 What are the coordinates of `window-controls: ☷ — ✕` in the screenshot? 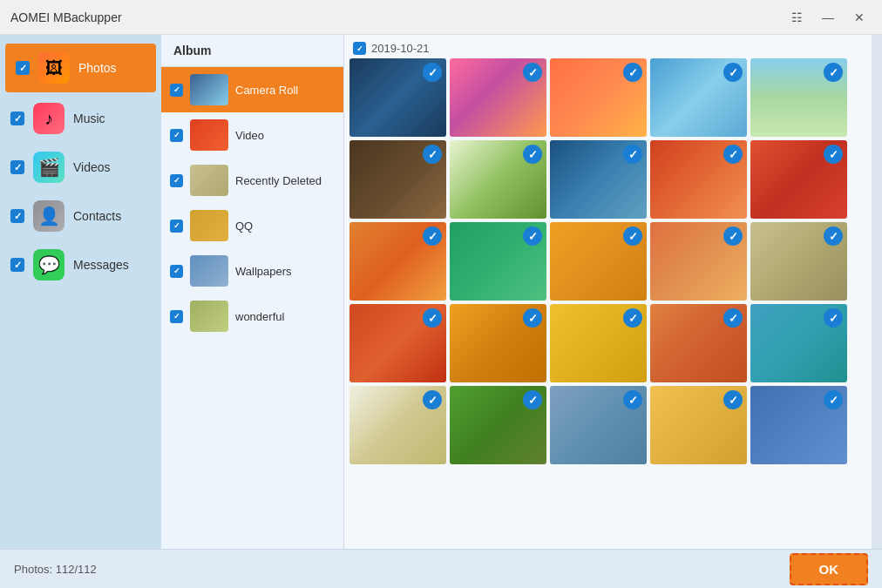 It's located at (828, 17).